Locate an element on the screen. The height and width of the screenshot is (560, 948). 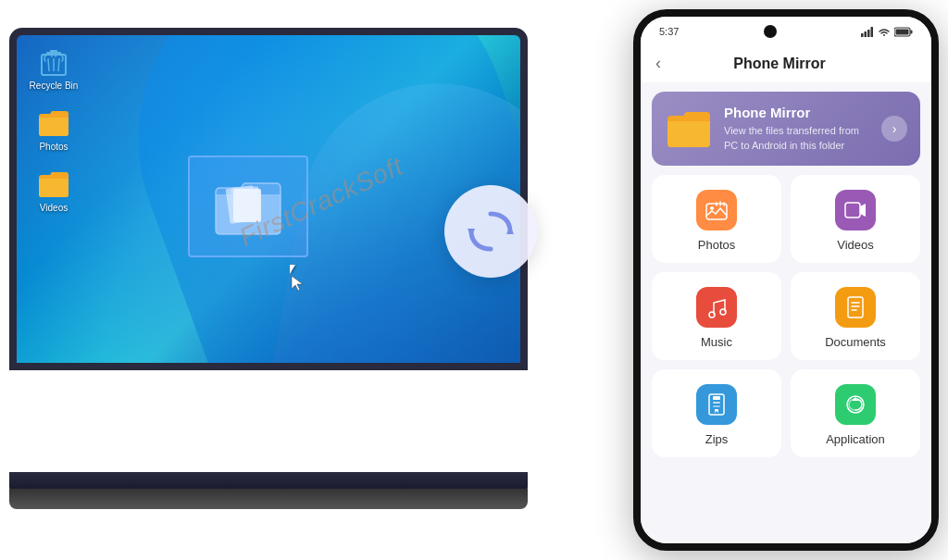
sync-button is located at coordinates (491, 231).